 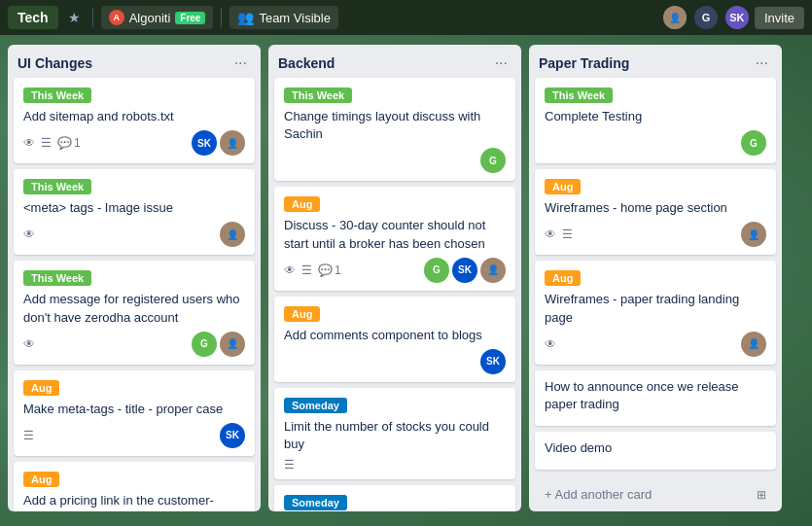 I want to click on list-item: How to announce once we release paper tr…, so click(x=655, y=399).